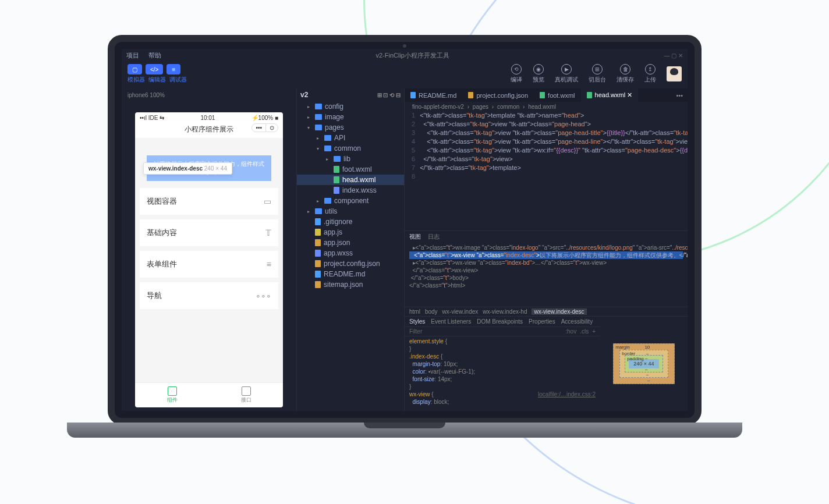 The width and height of the screenshot is (829, 504). I want to click on phone-nav-title: 小程序组件展示 •••⊙, so click(209, 130).